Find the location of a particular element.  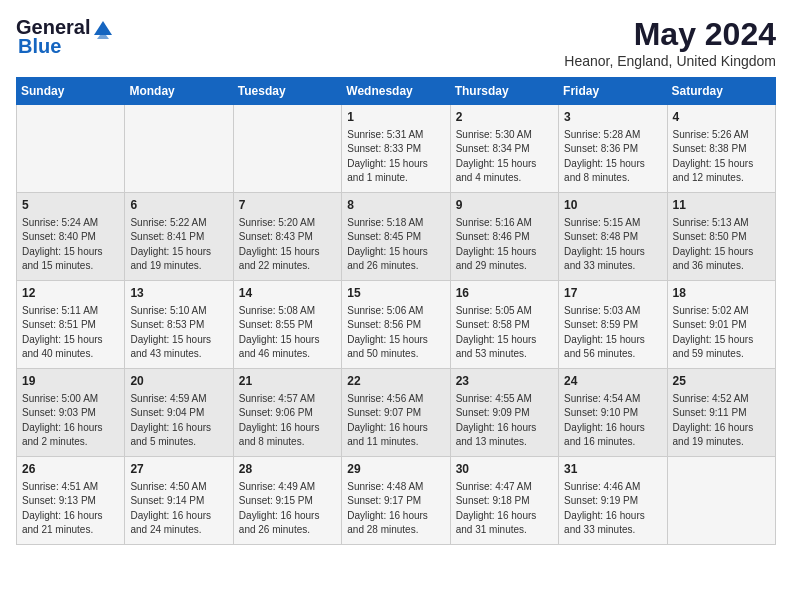

cell-content-line: Sunrise: 4:57 AM is located at coordinates (288, 400).